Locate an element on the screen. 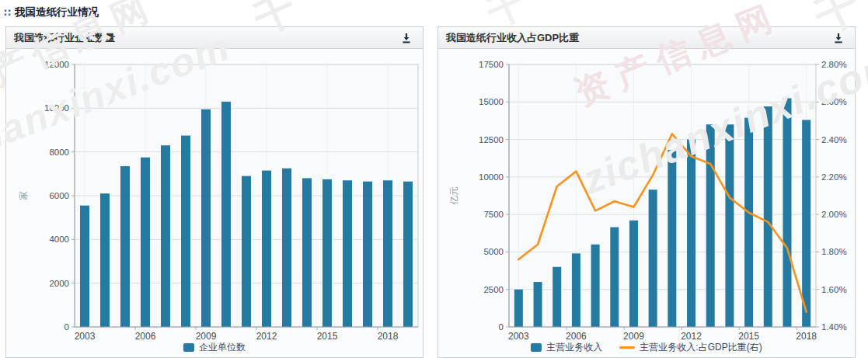  axis-label: 2.60% is located at coordinates (835, 102).